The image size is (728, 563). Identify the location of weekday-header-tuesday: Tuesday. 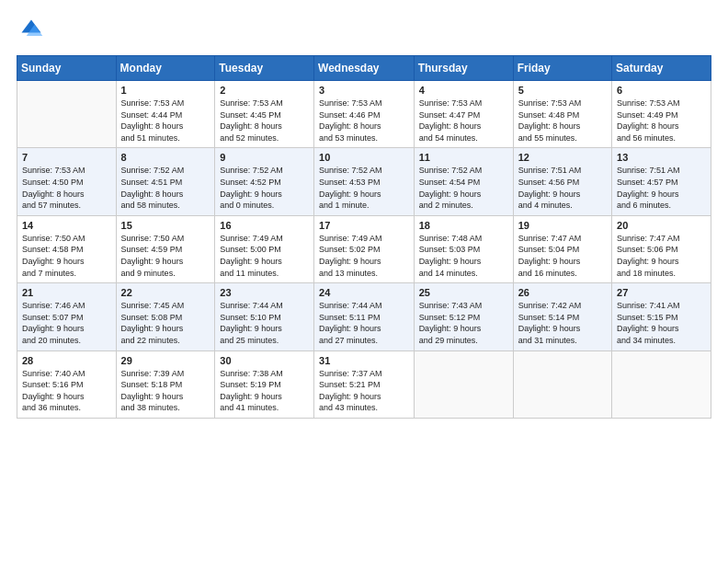
(265, 68).